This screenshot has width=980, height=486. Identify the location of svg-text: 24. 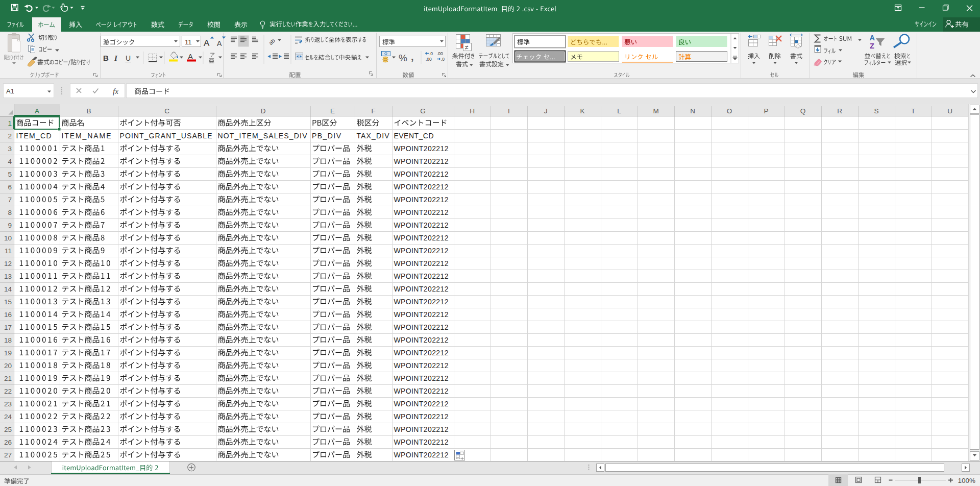
(8, 417).